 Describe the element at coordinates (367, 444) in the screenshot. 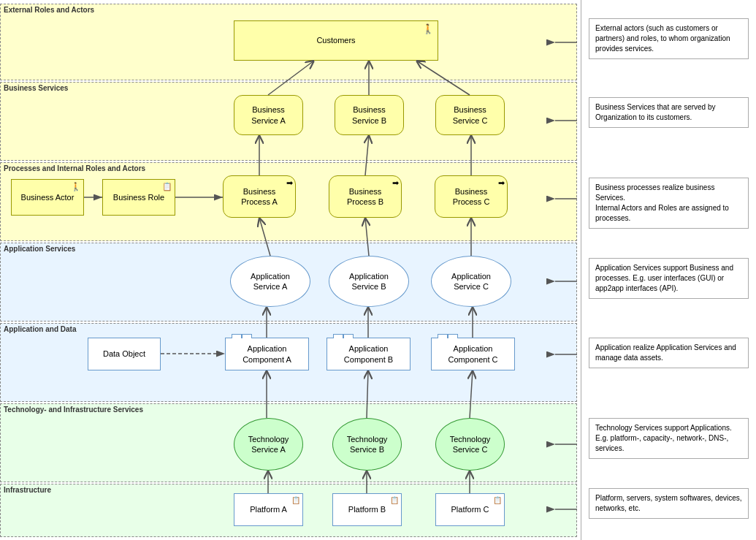

I see `tech-service-b-label: TechnologyService B` at that location.